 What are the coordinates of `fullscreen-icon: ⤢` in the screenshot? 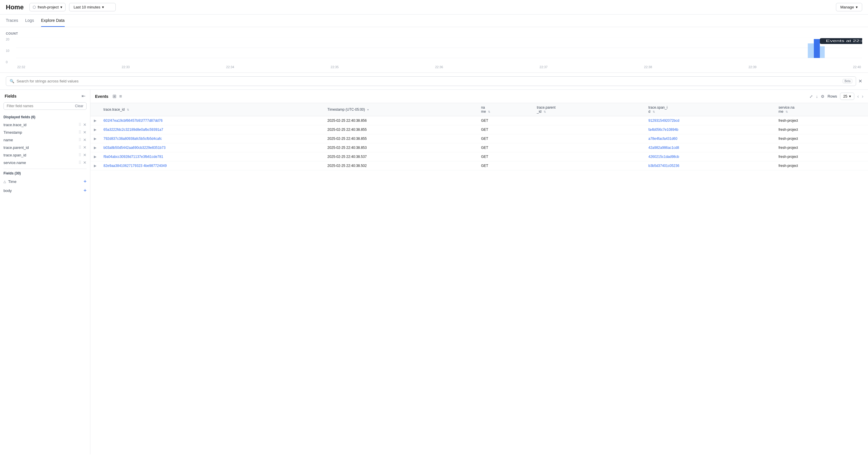 It's located at (811, 96).